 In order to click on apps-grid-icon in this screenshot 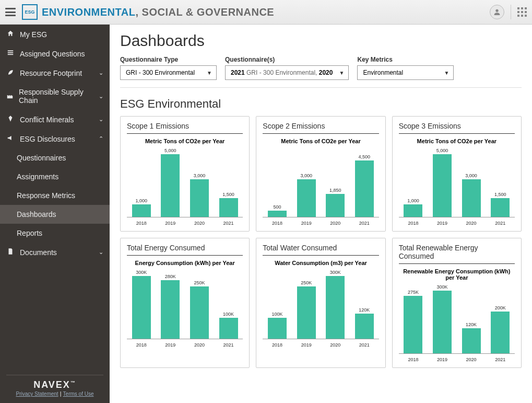, I will do `click(522, 12)`.